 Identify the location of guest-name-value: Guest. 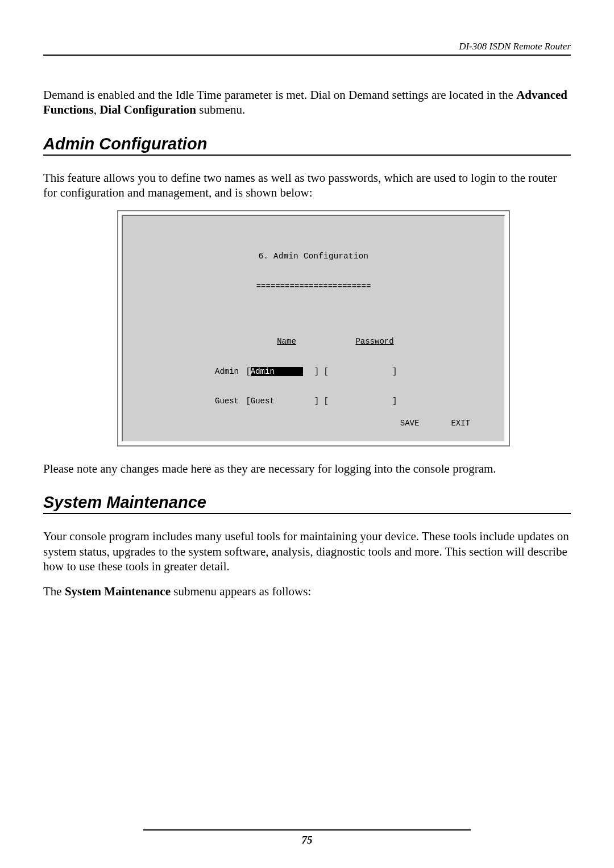
(263, 401).